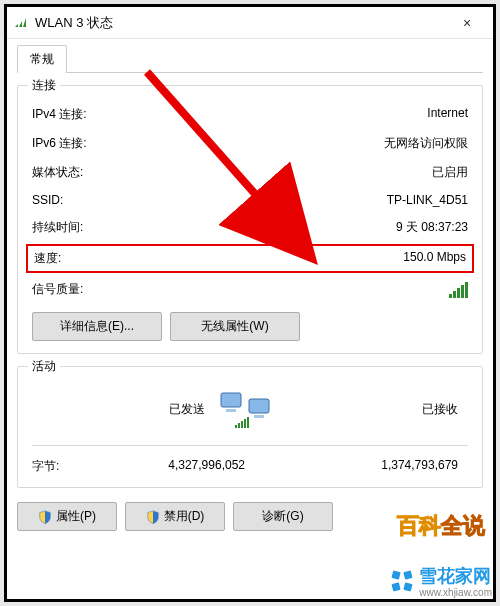  What do you see at coordinates (235, 326) in the screenshot?
I see `wireless-properties-button: 无线属性(W)` at bounding box center [235, 326].